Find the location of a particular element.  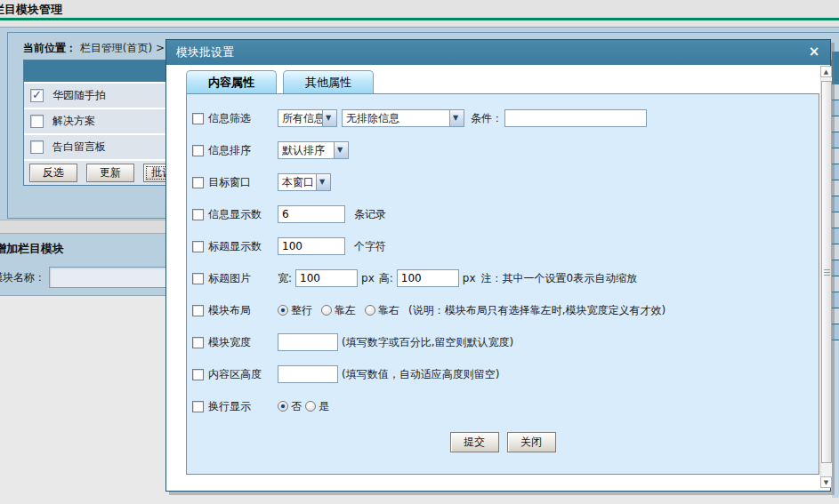

invert-selection-button: 反选 is located at coordinates (53, 172).